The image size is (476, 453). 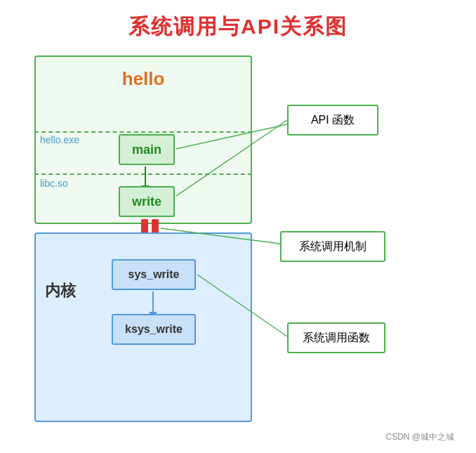 I want to click on ksyswrite-box: ksys_write, so click(x=154, y=329).